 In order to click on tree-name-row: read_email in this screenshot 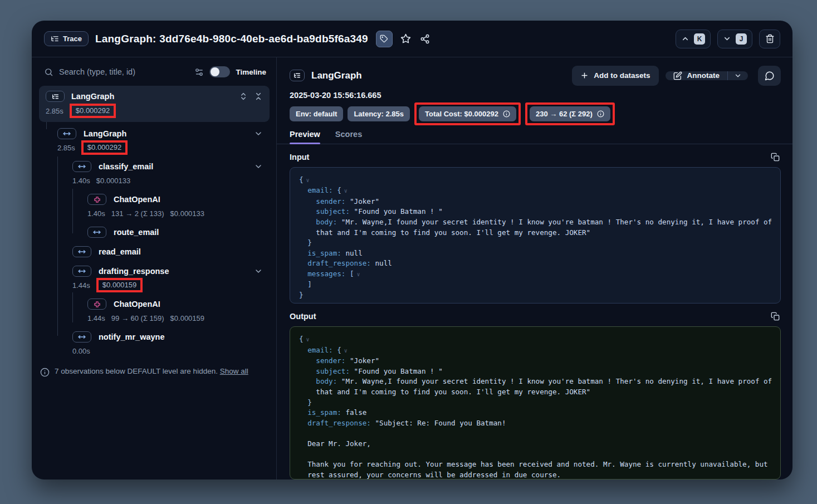, I will do `click(154, 252)`.